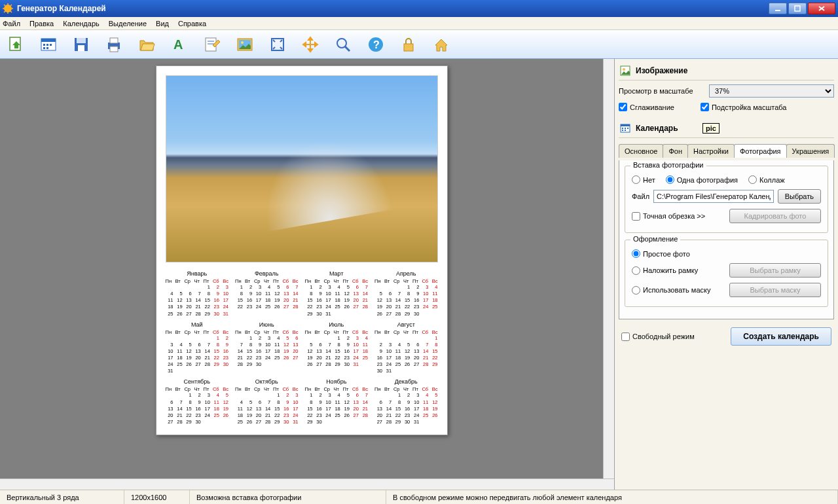 The width and height of the screenshot is (838, 504). Describe the element at coordinates (647, 107) in the screenshot. I see `smoothing-checkbox: Сглаживание` at that location.